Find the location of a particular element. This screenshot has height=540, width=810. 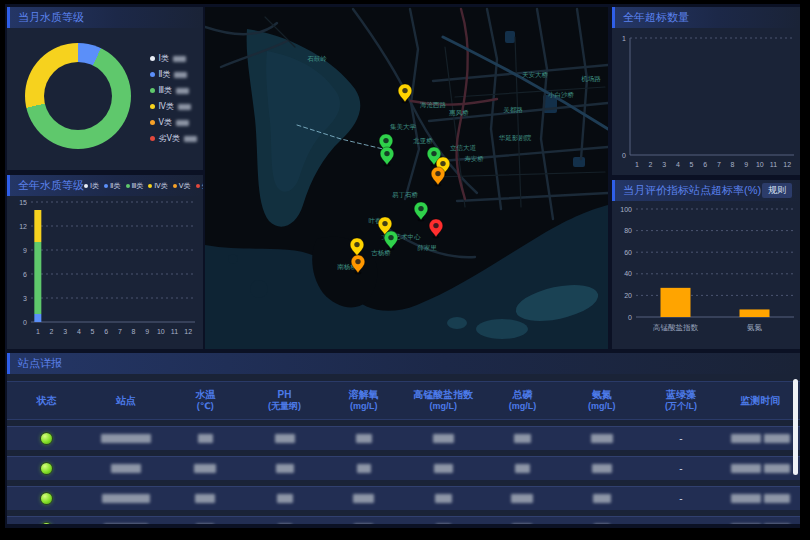

panel-header: 站点详报 is located at coordinates (404, 364).